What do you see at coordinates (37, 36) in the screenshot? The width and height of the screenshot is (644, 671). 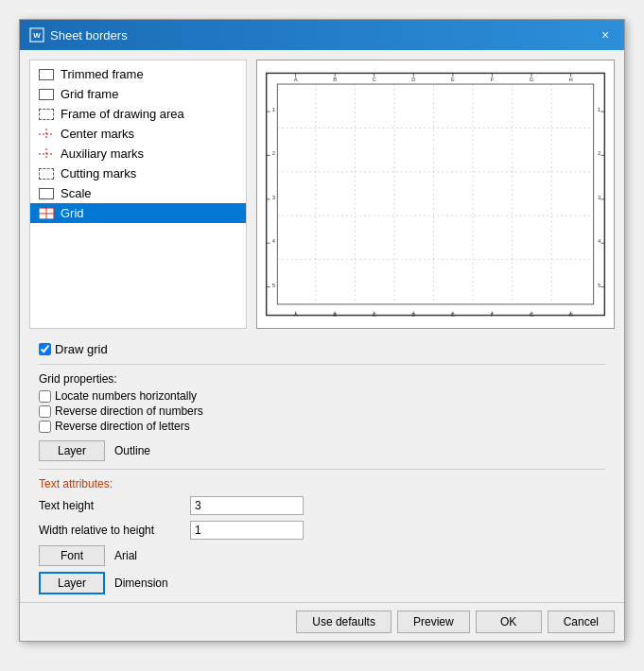 I see `svg-text: W` at bounding box center [37, 36].